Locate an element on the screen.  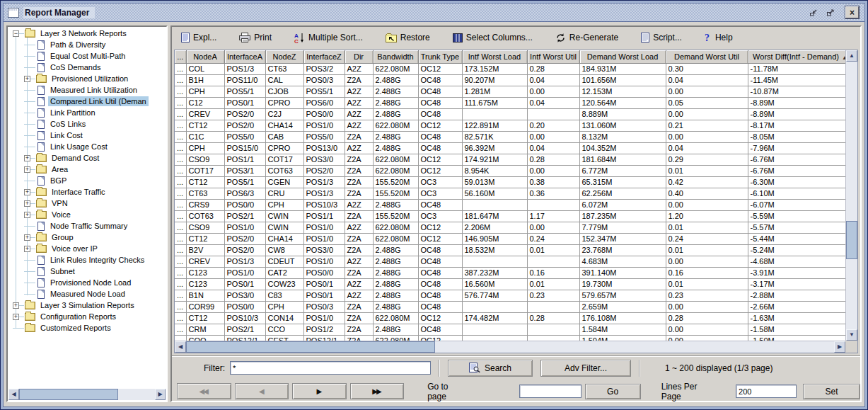
tree-item-node-traffic-summary: Node Traffic Summary is located at coordinates (87, 226).